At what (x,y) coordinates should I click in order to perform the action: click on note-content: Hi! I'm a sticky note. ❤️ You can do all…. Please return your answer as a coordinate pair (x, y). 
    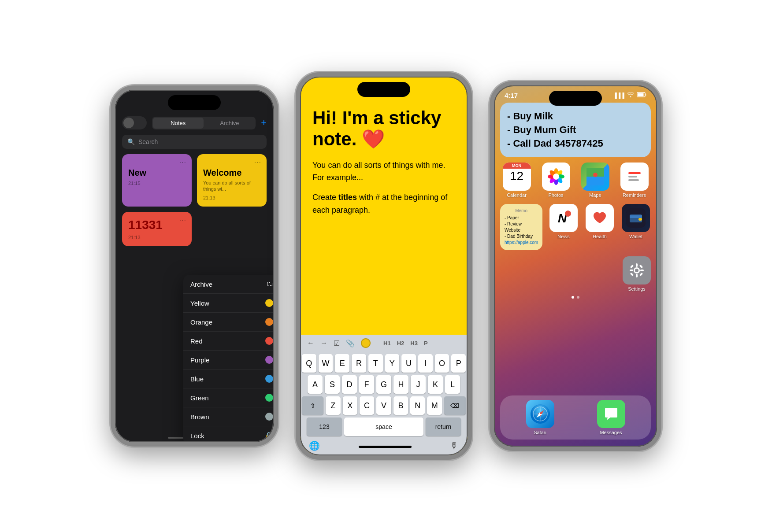
    Looking at the image, I should click on (384, 206).